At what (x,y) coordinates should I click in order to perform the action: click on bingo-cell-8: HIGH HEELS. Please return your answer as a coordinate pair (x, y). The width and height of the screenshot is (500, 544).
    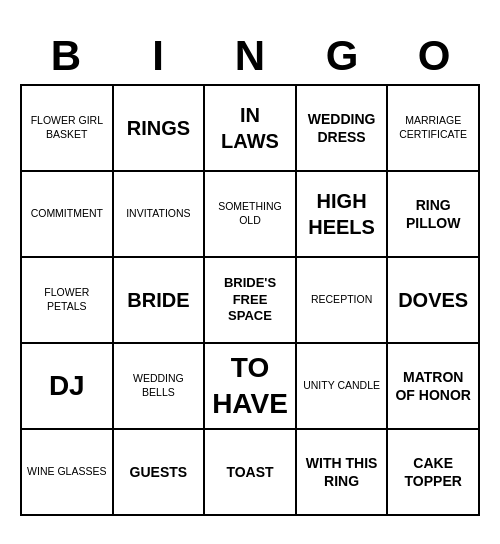
    Looking at the image, I should click on (343, 215).